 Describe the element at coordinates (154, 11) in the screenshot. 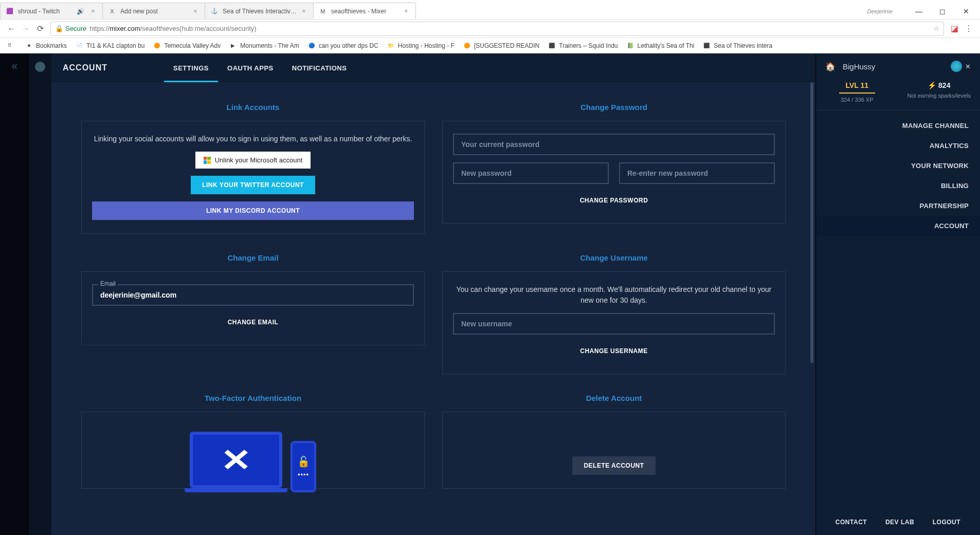

I see `browser-tab: XAdd new post×` at that location.